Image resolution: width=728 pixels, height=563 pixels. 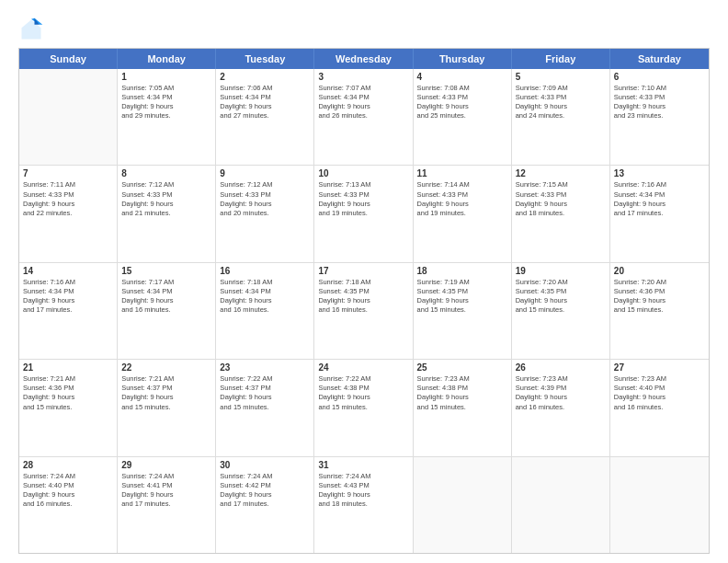 What do you see at coordinates (463, 59) in the screenshot?
I see `header-day-thursday: Thursday` at bounding box center [463, 59].